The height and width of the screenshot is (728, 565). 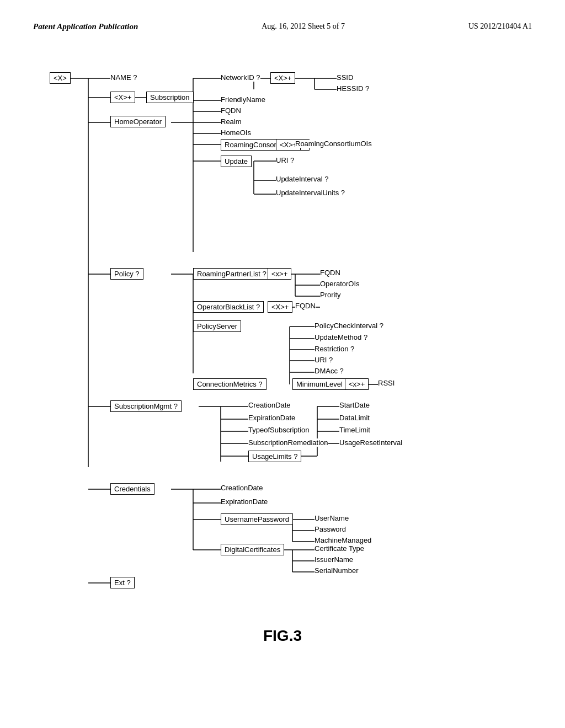 What do you see at coordinates (231, 110) in the screenshot?
I see `node-fqdn: FQDN` at bounding box center [231, 110].